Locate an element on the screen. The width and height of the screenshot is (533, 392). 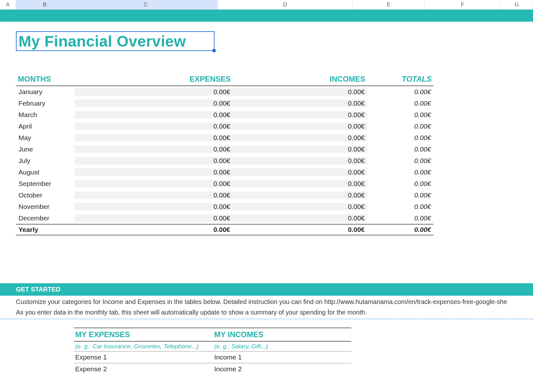
table-row: September0.00€0.00€0.00€ is located at coordinates (225, 184).